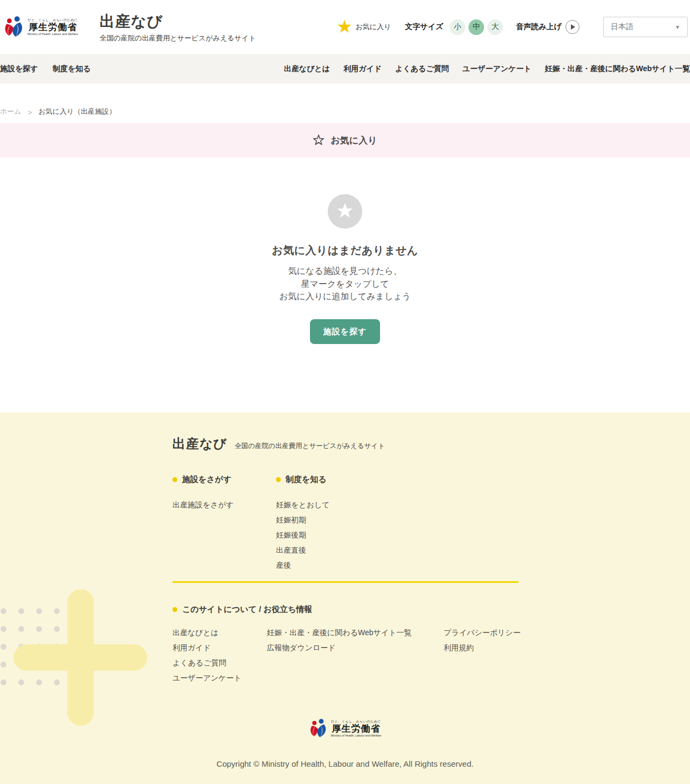  Describe the element at coordinates (199, 444) in the screenshot. I see `footer-site-title: 出産なび` at that location.